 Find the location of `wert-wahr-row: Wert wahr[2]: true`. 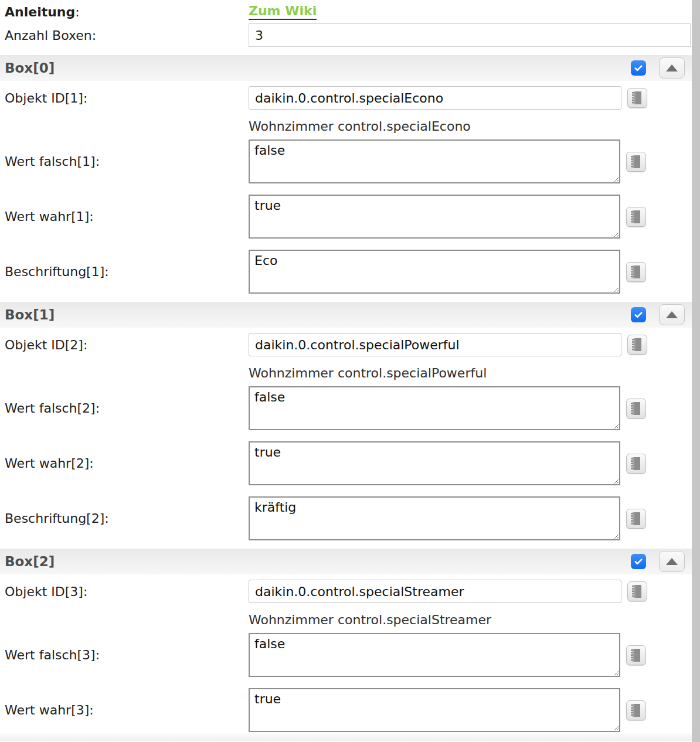

wert-wahr-row: Wert wahr[2]: true is located at coordinates (346, 463).